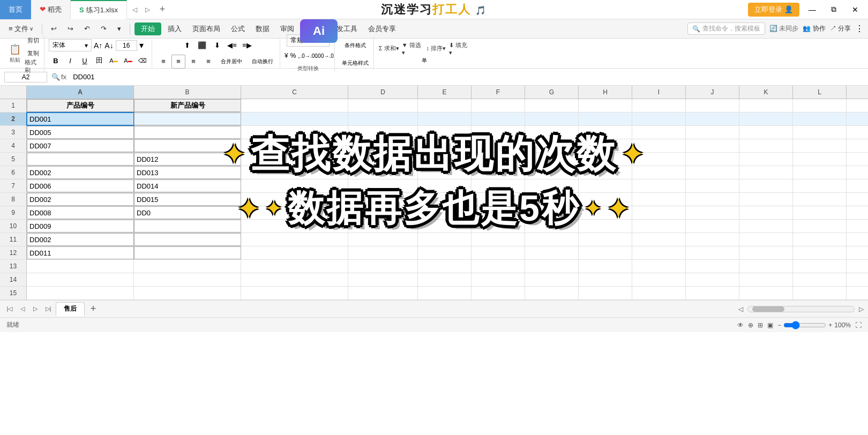  Describe the element at coordinates (659, 280) in the screenshot. I see `cell-i14` at that location.